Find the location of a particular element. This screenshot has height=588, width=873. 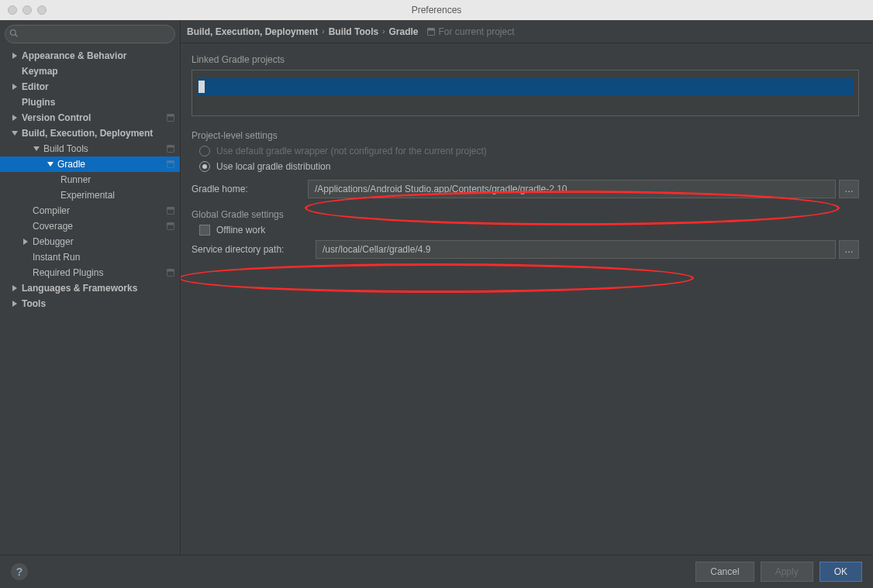

breadcrumb-scope: For current project is located at coordinates (471, 32).